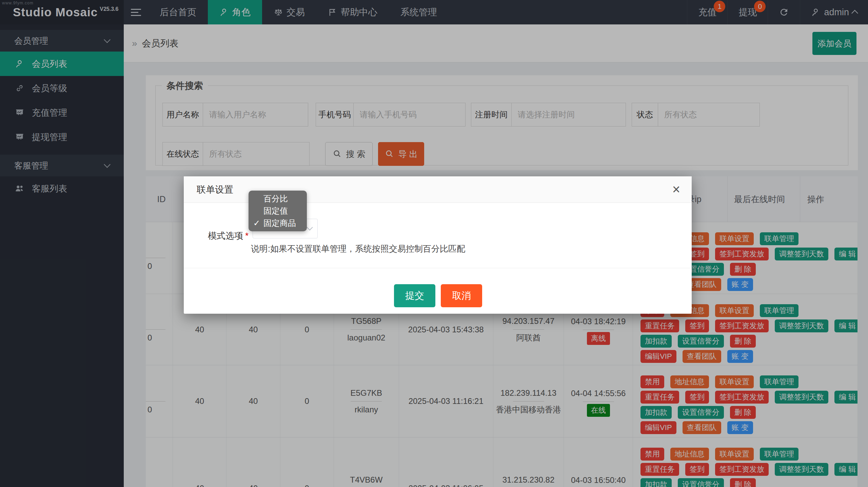  I want to click on modal-note: 说明:如果不设置联单管理，系统按照交易控制百分比匹配, so click(358, 249).